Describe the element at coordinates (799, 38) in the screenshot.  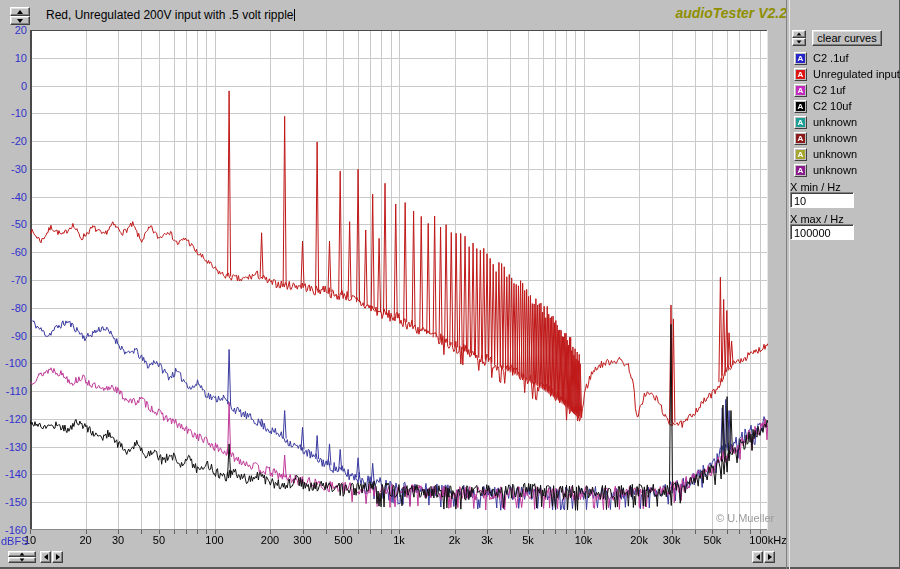
I see `sidebar-spinner` at that location.